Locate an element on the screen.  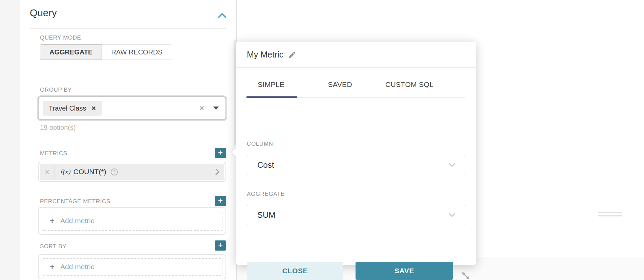
group-by-options-count: 19 option(s) is located at coordinates (58, 128).